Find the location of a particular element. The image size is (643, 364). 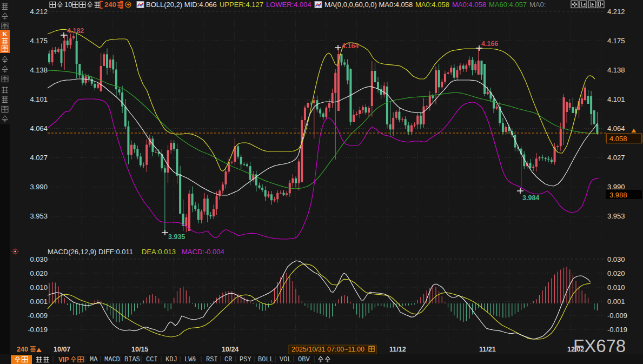

svg-text: 3.935 is located at coordinates (176, 237).